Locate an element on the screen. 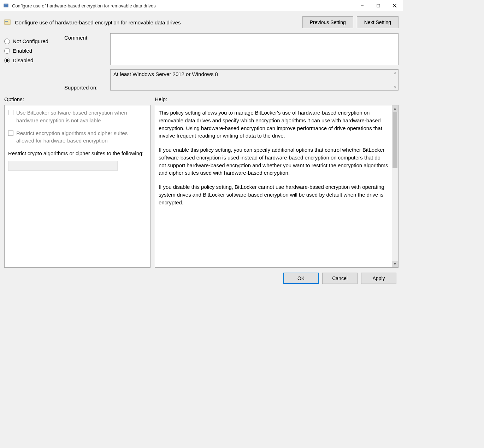 This screenshot has height=448, width=484. scrollbar-track is located at coordinates (395, 186).